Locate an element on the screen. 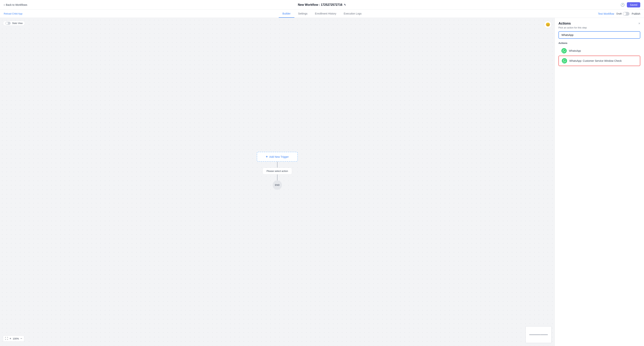 The height and width of the screenshot is (346, 644). canvas-controls: ⛶ + 100% − is located at coordinates (14, 339).